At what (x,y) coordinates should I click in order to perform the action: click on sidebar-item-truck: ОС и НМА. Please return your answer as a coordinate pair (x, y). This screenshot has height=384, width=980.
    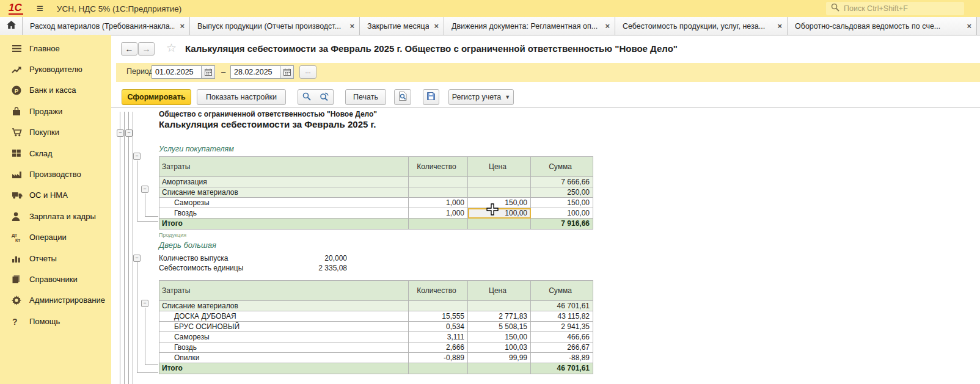
    Looking at the image, I should click on (56, 195).